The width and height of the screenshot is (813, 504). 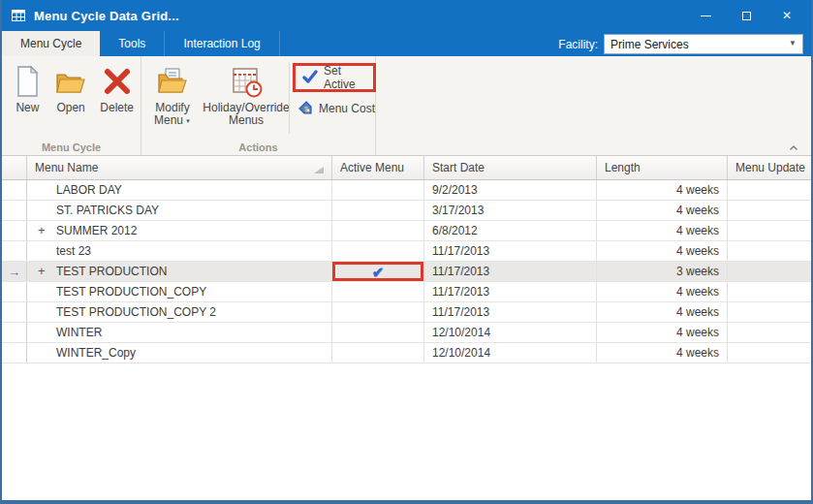 What do you see at coordinates (372, 168) in the screenshot?
I see `header-label: Active Menu` at bounding box center [372, 168].